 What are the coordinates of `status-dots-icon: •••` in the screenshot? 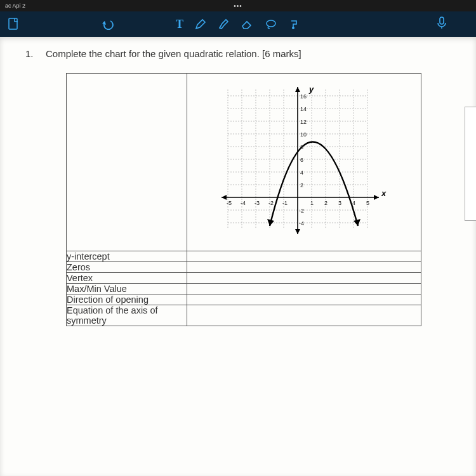 It's located at (238, 6).